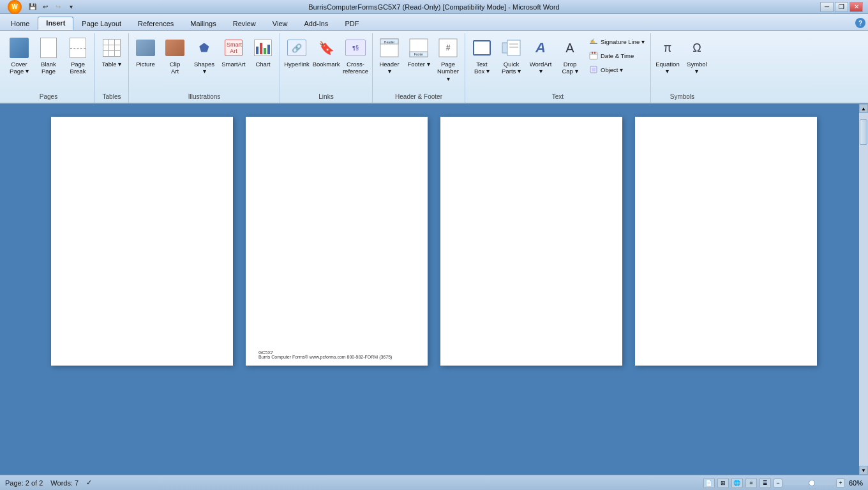  Describe the element at coordinates (709, 483) in the screenshot. I see `view-print-button: 📄` at that location.